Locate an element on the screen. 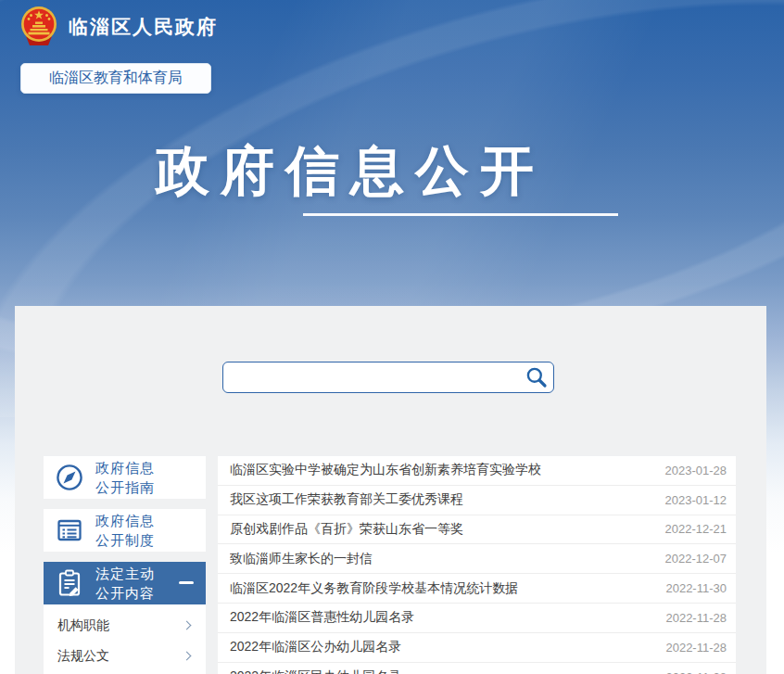  news-title: 2022年临淄区民办幼儿园名录 is located at coordinates (315, 671).